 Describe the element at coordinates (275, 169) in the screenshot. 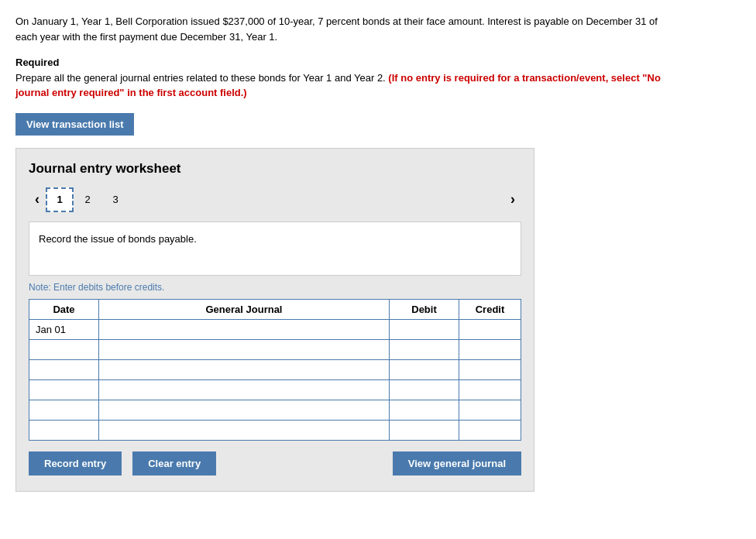

I see `worksheet-title: Journal entry worksheet` at that location.